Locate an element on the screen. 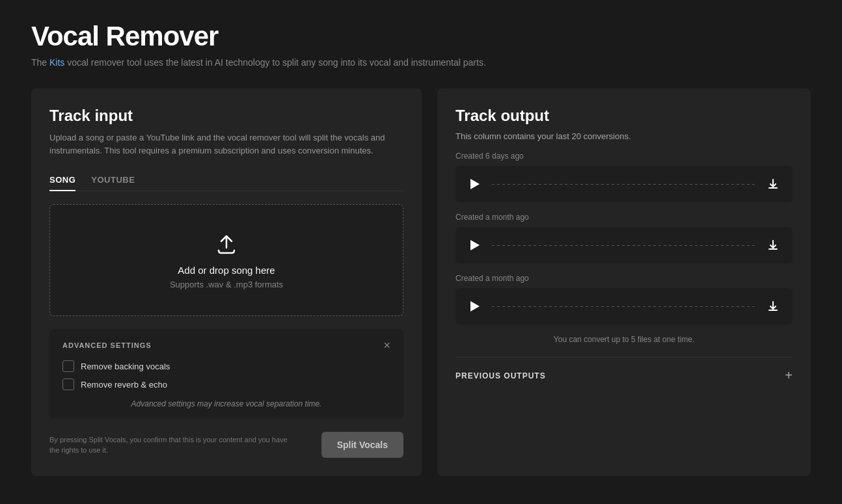  advanced-settings-title: ADVANCED SETTINGS is located at coordinates (107, 345).